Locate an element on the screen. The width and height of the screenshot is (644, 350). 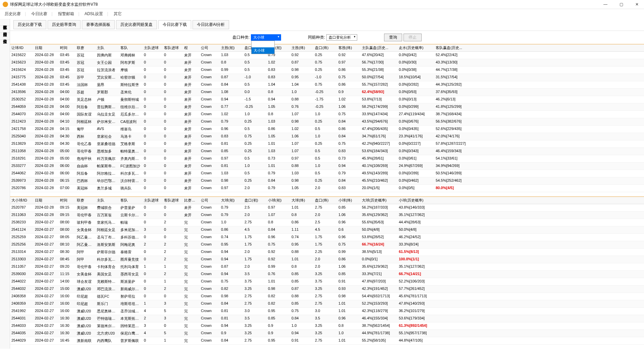
column-header: 程 is located at coordinates (191, 48).